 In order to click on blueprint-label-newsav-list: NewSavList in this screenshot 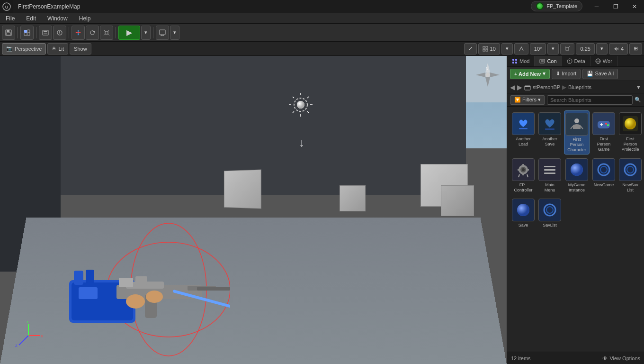, I will do `click(630, 188)`.